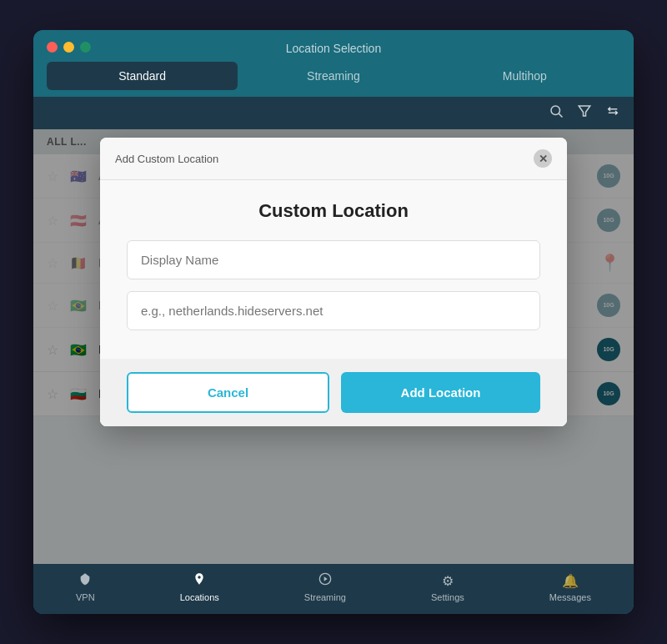  Describe the element at coordinates (334, 310) in the screenshot. I see `server-address-input` at that location.